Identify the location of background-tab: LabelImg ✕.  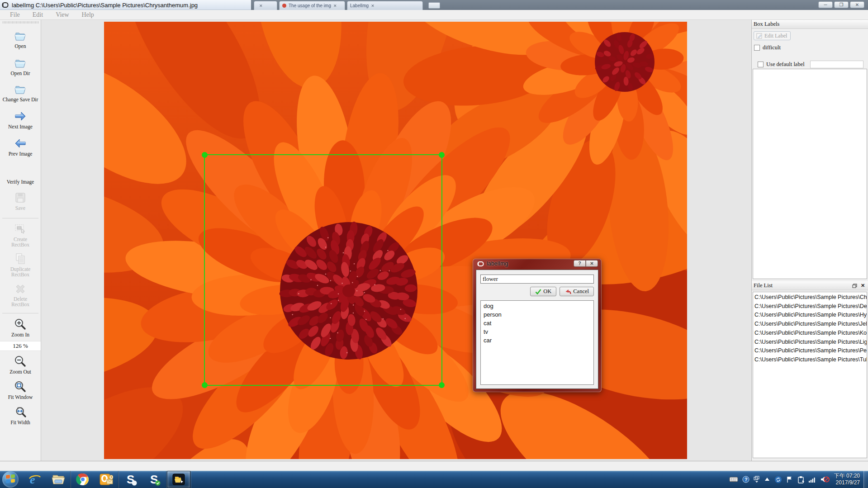
(385, 5).